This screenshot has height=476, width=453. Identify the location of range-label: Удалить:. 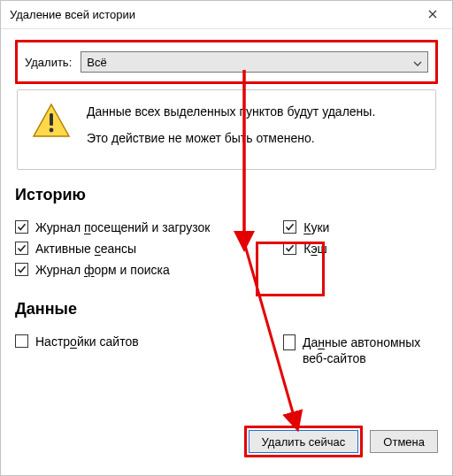
(48, 62).